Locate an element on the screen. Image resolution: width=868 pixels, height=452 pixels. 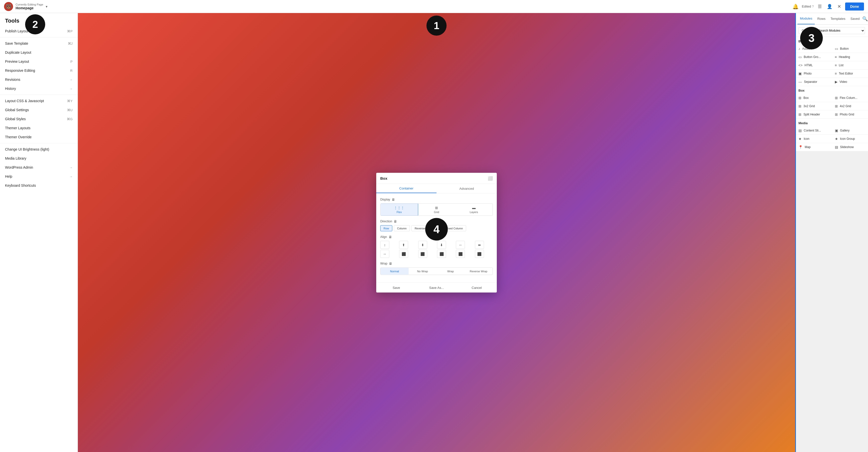
align-monitor-icon: 🖥 is located at coordinates (390, 237).